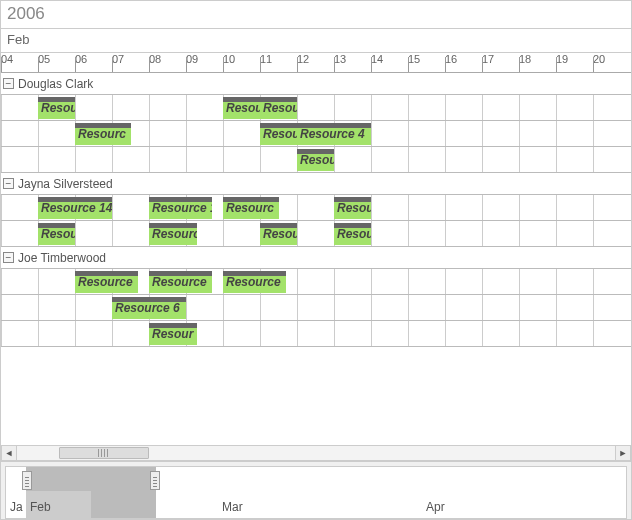  Describe the element at coordinates (278, 62) in the screenshot. I see `day-header-cell: 11` at that location.